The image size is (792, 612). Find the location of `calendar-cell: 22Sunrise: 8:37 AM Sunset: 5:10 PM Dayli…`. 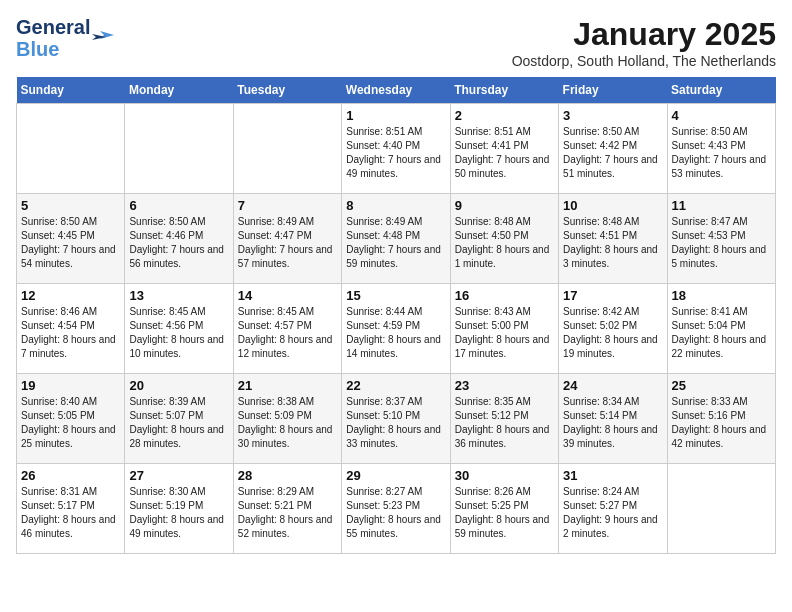

calendar-cell: 22Sunrise: 8:37 AM Sunset: 5:10 PM Dayli… is located at coordinates (396, 419).